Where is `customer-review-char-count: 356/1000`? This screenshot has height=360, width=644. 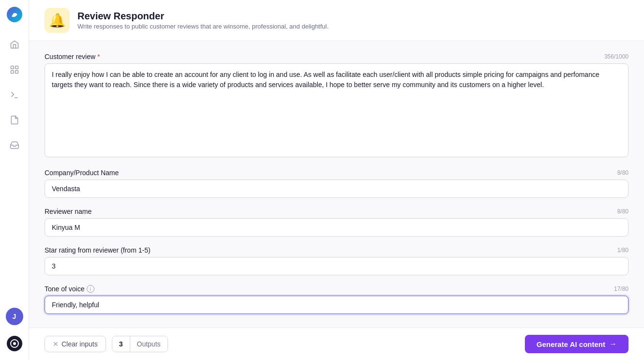
customer-review-char-count: 356/1000 is located at coordinates (616, 57).